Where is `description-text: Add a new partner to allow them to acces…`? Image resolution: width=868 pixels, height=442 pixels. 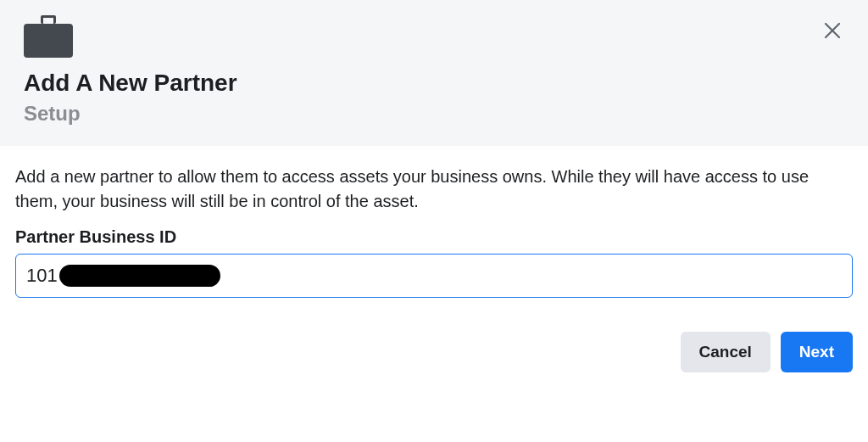 description-text: Add a new partner to allow them to acces… is located at coordinates (434, 189).